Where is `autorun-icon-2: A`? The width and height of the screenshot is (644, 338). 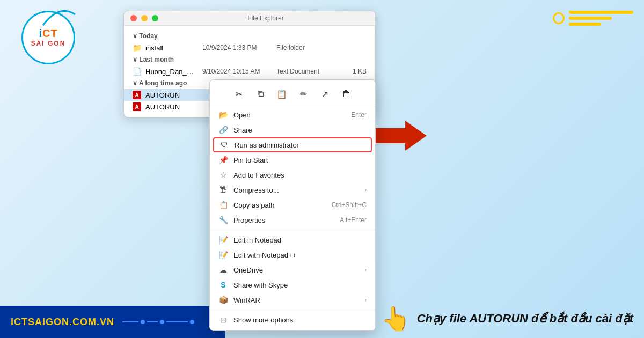
autorun-icon-2: A is located at coordinates (137, 107).